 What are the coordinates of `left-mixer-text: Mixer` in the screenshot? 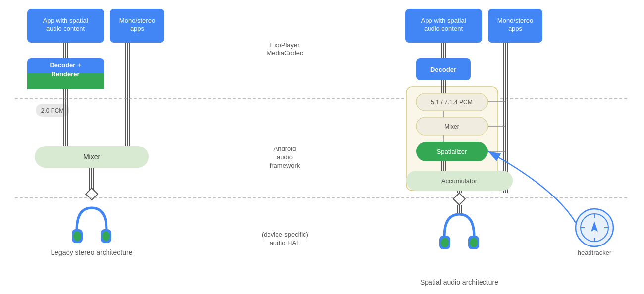 It's located at (92, 157).